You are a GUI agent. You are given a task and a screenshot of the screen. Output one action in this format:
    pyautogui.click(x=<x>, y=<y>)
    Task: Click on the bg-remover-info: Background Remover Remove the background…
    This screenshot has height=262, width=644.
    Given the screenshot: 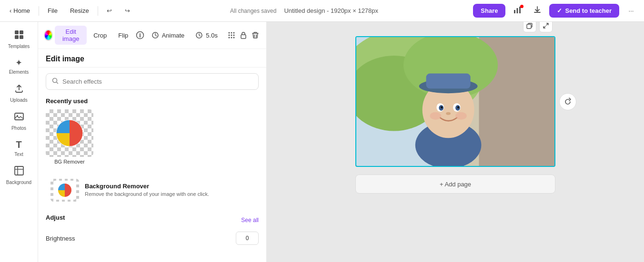 What is the action you would take?
    pyautogui.click(x=147, y=190)
    